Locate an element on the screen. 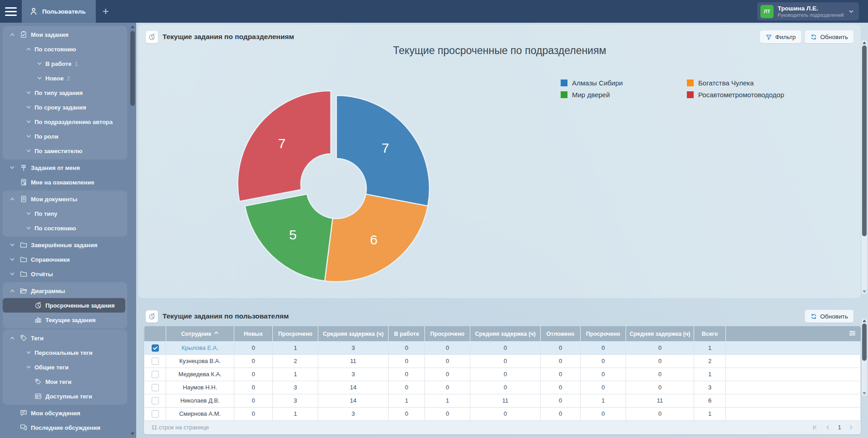  column-header: Новых is located at coordinates (253, 333).